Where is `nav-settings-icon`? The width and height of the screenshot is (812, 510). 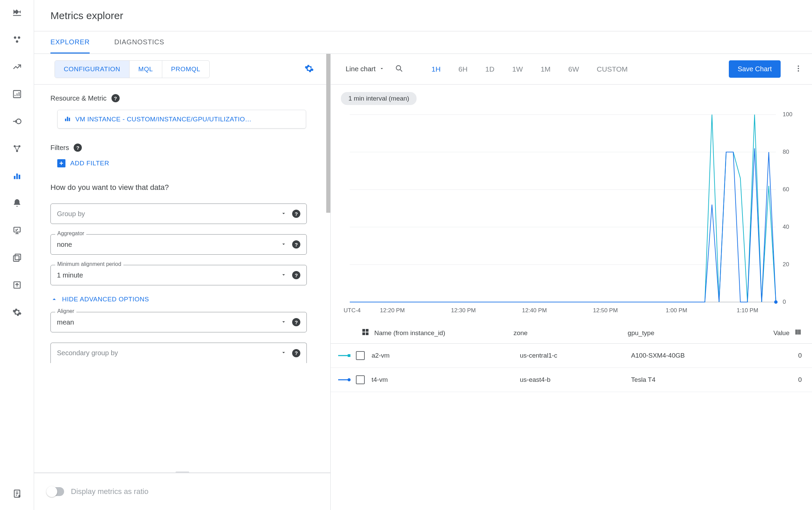
nav-settings-icon is located at coordinates (17, 312).